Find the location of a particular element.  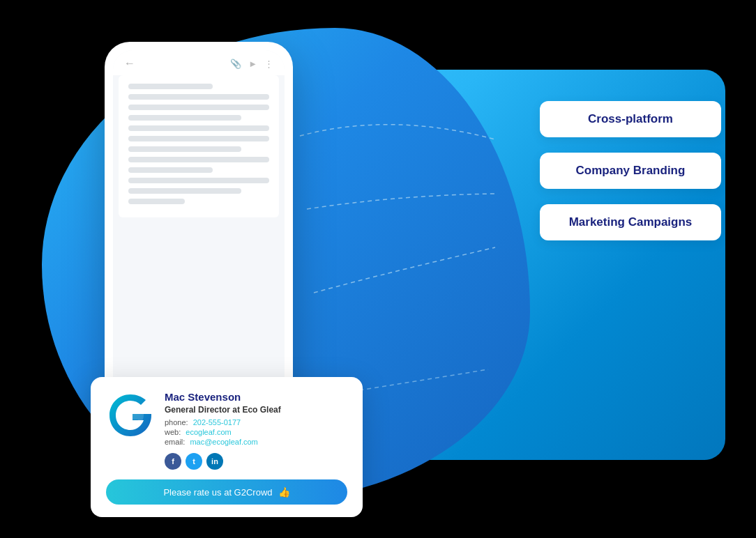

sig-name: Mac Stevenson is located at coordinates (223, 397).